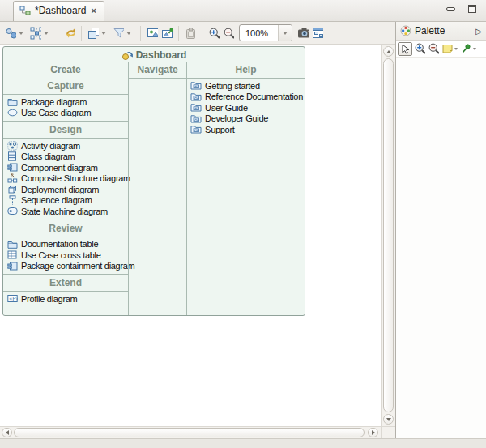 This screenshot has width=486, height=448. I want to click on zoom-in-icon, so click(214, 33).